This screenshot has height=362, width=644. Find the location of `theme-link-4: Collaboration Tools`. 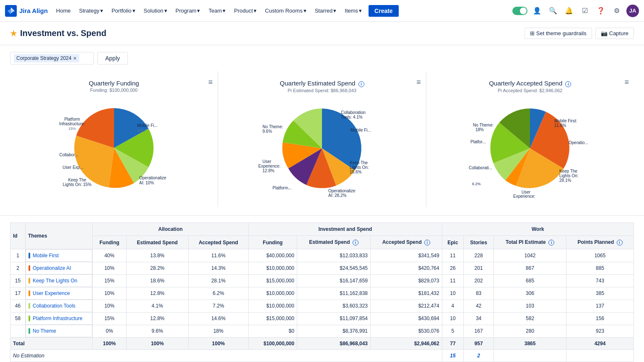

theme-link-4: Collaboration Tools is located at coordinates (54, 306).